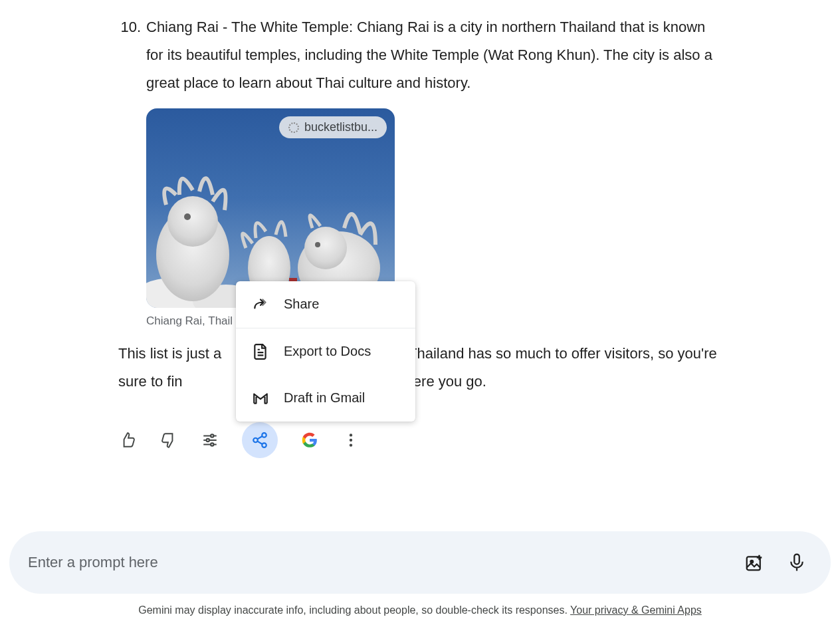 This screenshot has height=627, width=840. Describe the element at coordinates (354, 610) in the screenshot. I see `disclaimer-text: Gemini may display inaccurate info, incl…` at that location.